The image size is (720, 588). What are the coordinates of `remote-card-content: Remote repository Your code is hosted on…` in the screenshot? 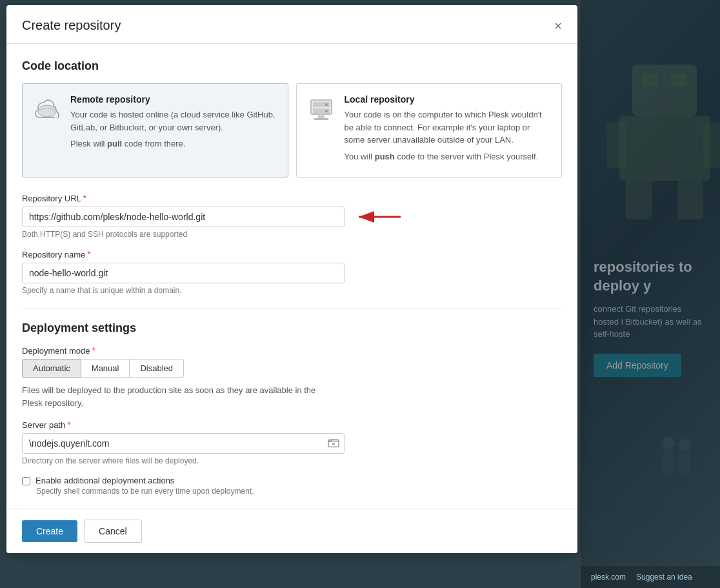 It's located at (174, 124).